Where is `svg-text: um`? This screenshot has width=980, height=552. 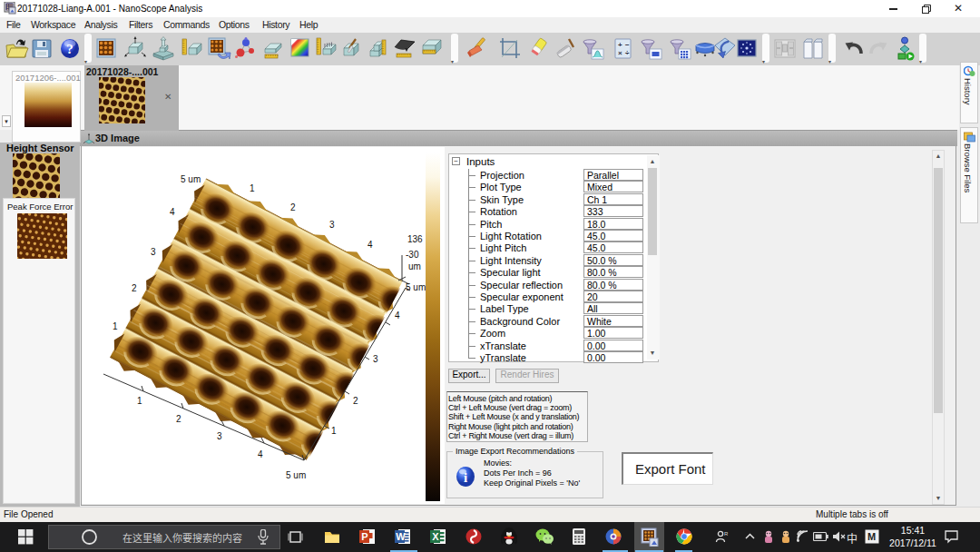 svg-text: um is located at coordinates (415, 267).